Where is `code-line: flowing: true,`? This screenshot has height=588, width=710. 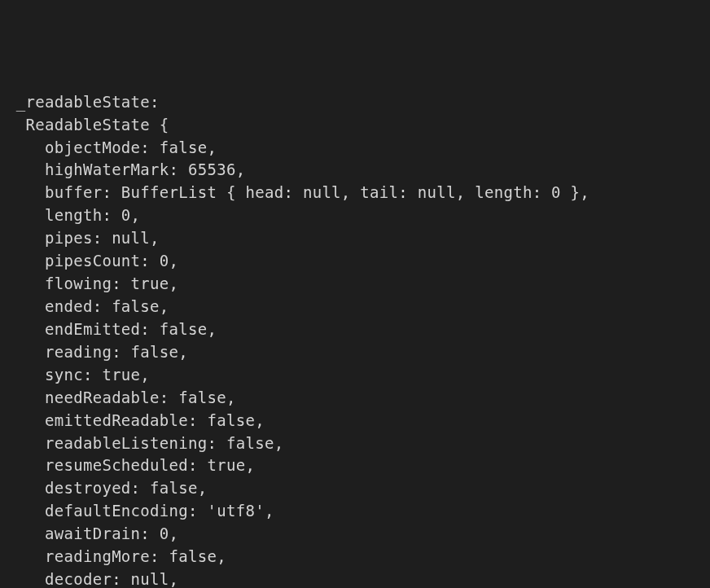 code-line: flowing: true, is located at coordinates (93, 283).